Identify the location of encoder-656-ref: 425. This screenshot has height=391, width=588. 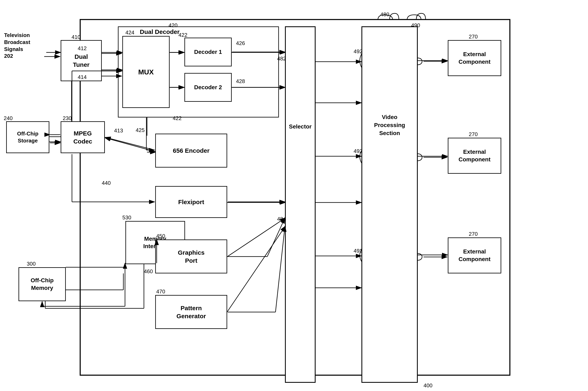
(140, 130).